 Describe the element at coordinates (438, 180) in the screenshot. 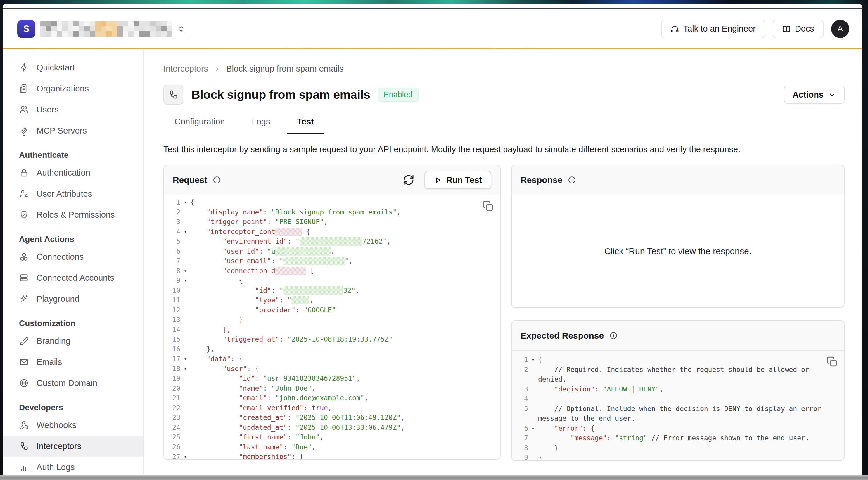

I see `play-icon` at that location.